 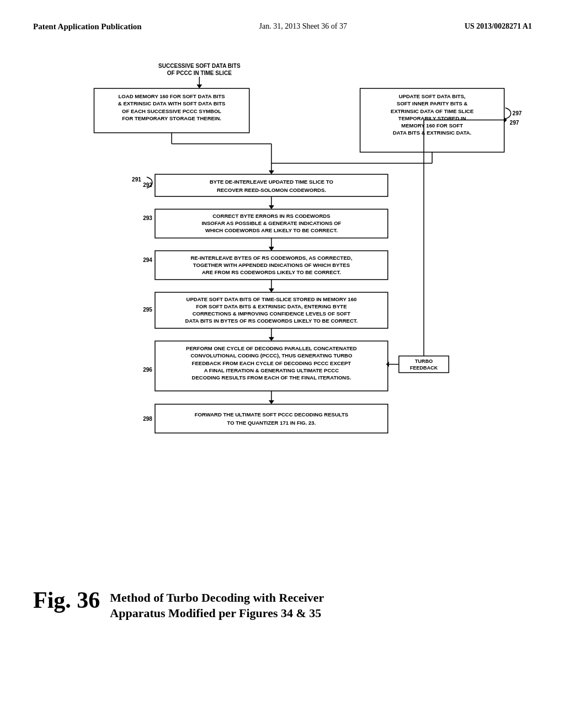 What do you see at coordinates (172, 96) in the screenshot?
I see `svg-text:LOAD MEMORY 160 FOR SOFT DATA : LOAD MEMORY 160 FOR SOFT DATA BITS` at bounding box center [172, 96].